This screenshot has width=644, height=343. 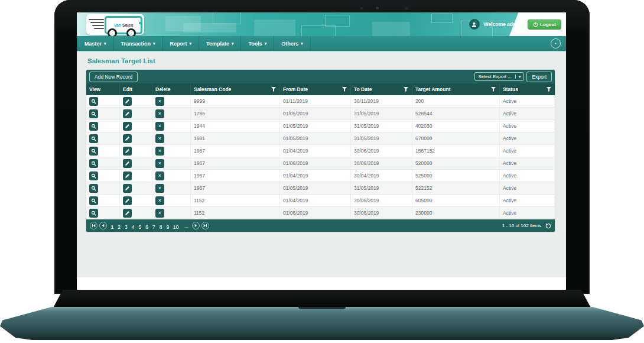 What do you see at coordinates (499, 77) in the screenshot?
I see `select-export-dropdown: Select Export ... ▾` at bounding box center [499, 77].